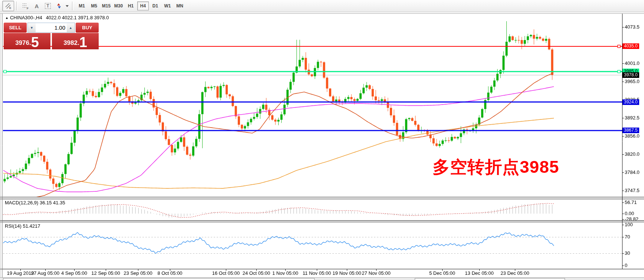 The image size is (644, 280). I want to click on timeframe-m30: M30, so click(119, 6).